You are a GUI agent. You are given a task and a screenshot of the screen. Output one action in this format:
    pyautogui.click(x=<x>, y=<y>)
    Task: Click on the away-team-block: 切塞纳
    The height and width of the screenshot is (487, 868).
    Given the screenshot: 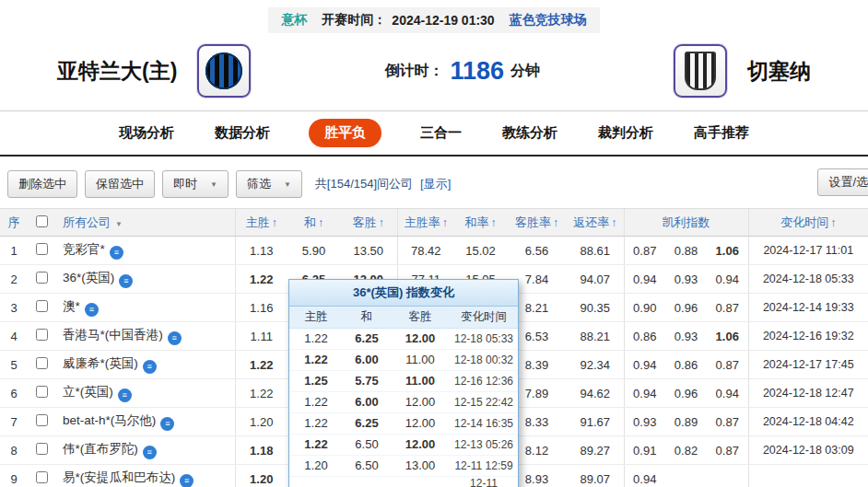 What is the action you would take?
    pyautogui.click(x=743, y=71)
    